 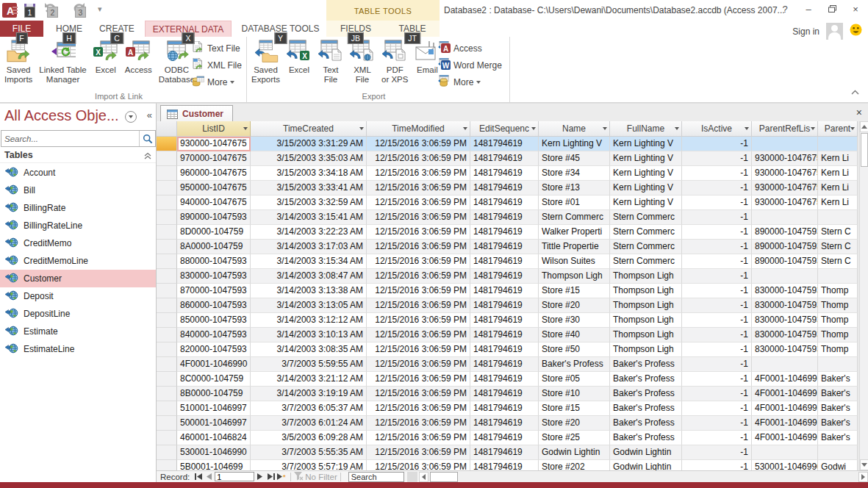 What do you see at coordinates (309, 320) in the screenshot?
I see `cell-timecreated: 3/14/2003 3:12:12 AM` at bounding box center [309, 320].